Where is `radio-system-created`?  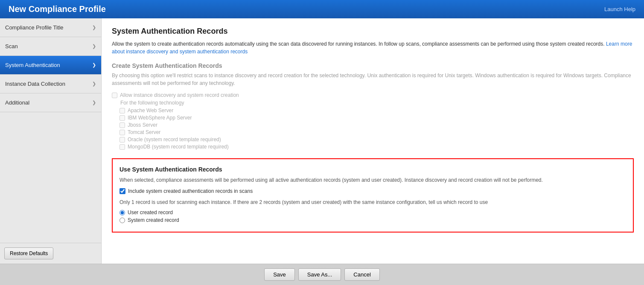
radio-system-created is located at coordinates (122, 220).